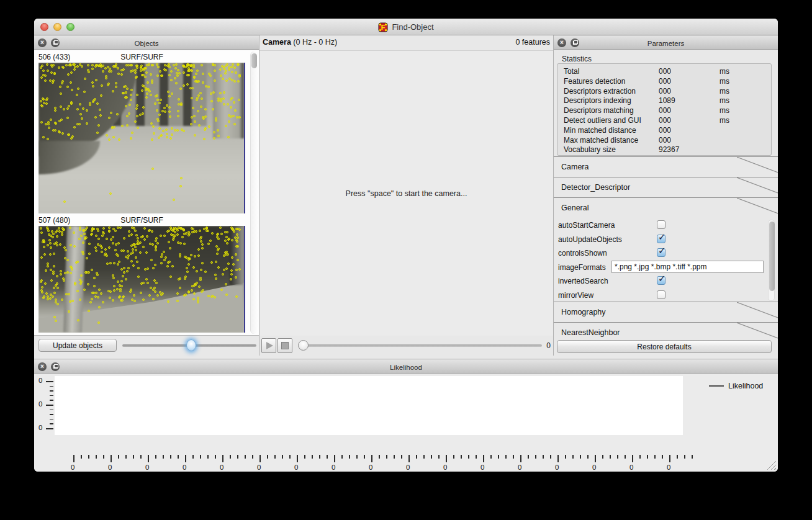 Image resolution: width=812 pixels, height=520 pixels. I want to click on frame-slider, so click(420, 346).